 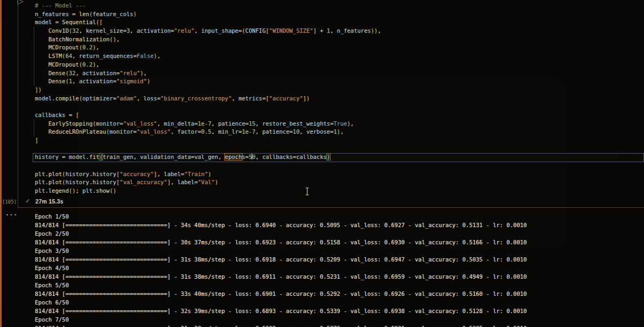 What do you see at coordinates (118, 157) in the screenshot?
I see `code-token: train_gen` at bounding box center [118, 157].